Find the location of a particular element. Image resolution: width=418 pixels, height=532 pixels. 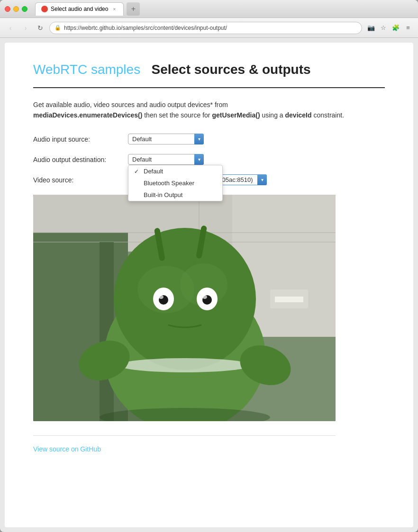

url-text: https://webrtc.github.io/samples/src/con… is located at coordinates (145, 28).